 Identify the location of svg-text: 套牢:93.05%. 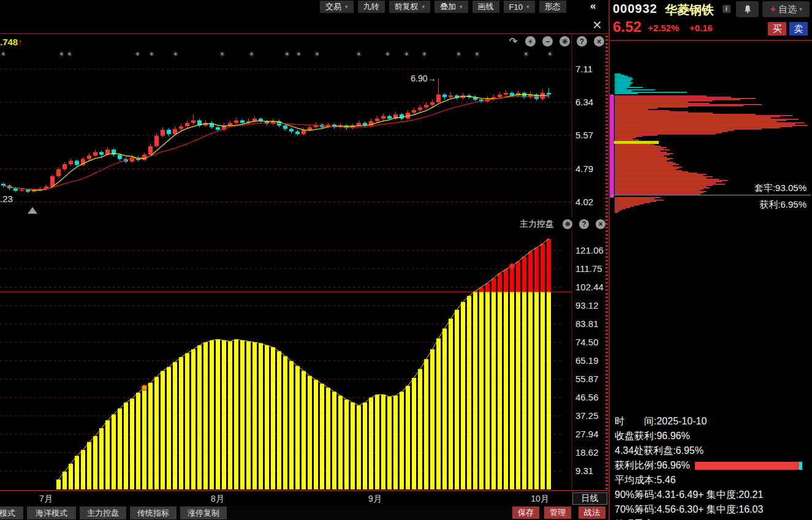
(781, 187).